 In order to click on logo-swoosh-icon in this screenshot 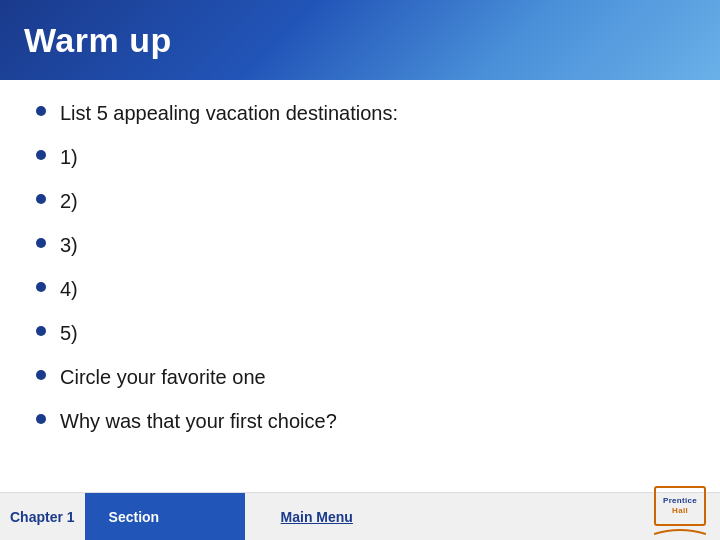, I will do `click(680, 531)`.